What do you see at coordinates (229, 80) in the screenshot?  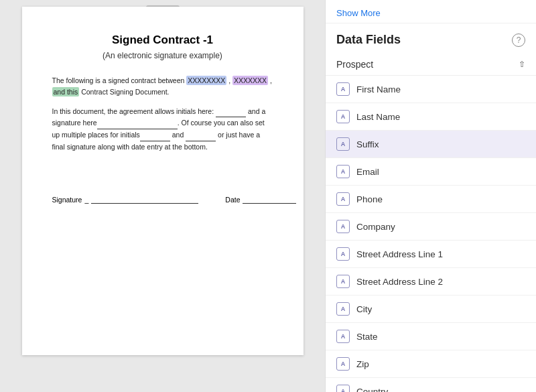 I see `para1-middle: ,` at bounding box center [229, 80].